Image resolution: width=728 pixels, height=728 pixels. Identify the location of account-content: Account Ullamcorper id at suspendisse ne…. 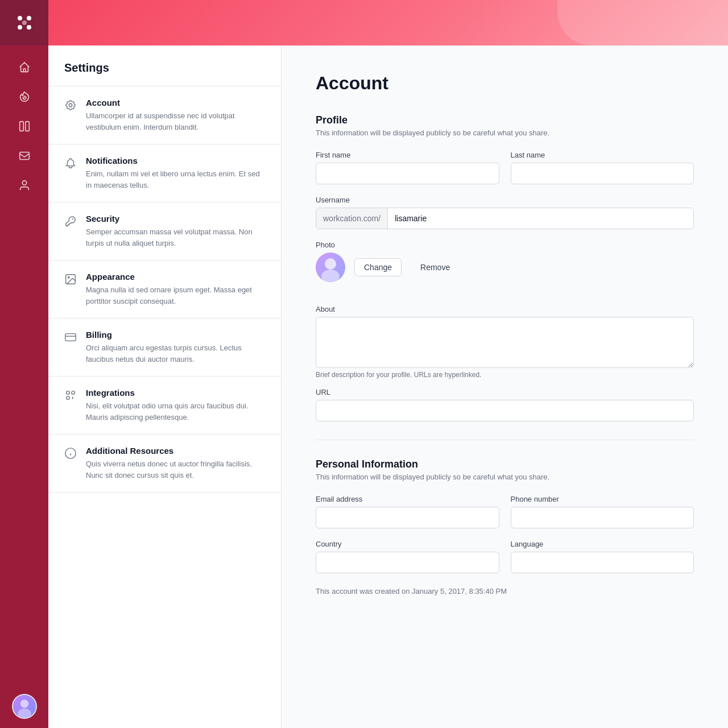
(175, 115).